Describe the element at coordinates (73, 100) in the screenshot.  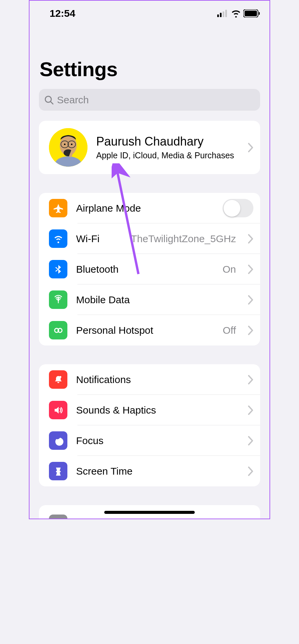
I see `search-placeholder: Search` at that location.